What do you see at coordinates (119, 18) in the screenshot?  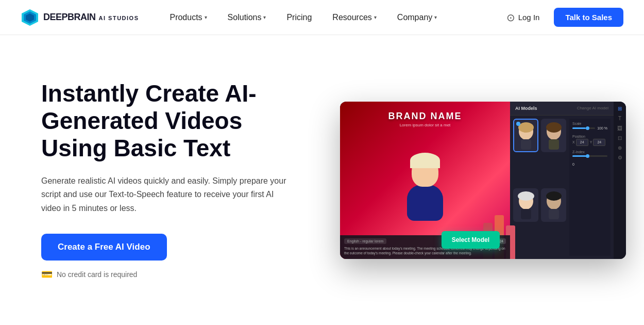 I see `logo-sub-text: AI STUDIOS` at bounding box center [119, 18].